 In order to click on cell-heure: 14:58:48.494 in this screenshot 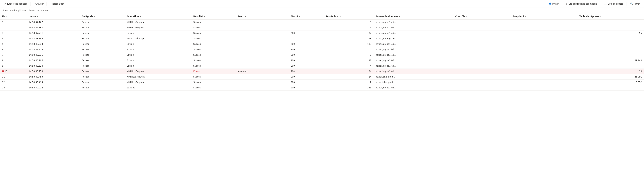, I will do `click(53, 82)`.